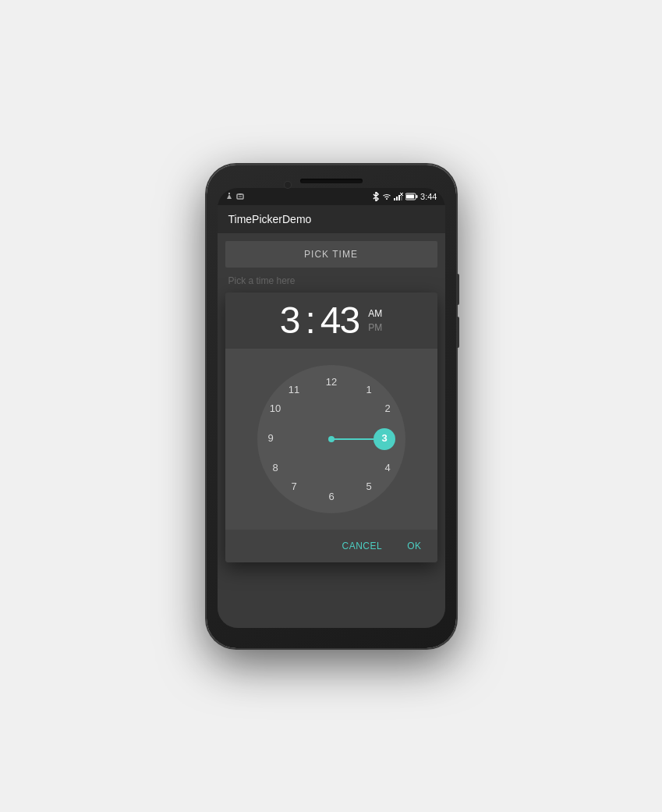 Image resolution: width=662 pixels, height=812 pixels. I want to click on signal-icon, so click(398, 197).